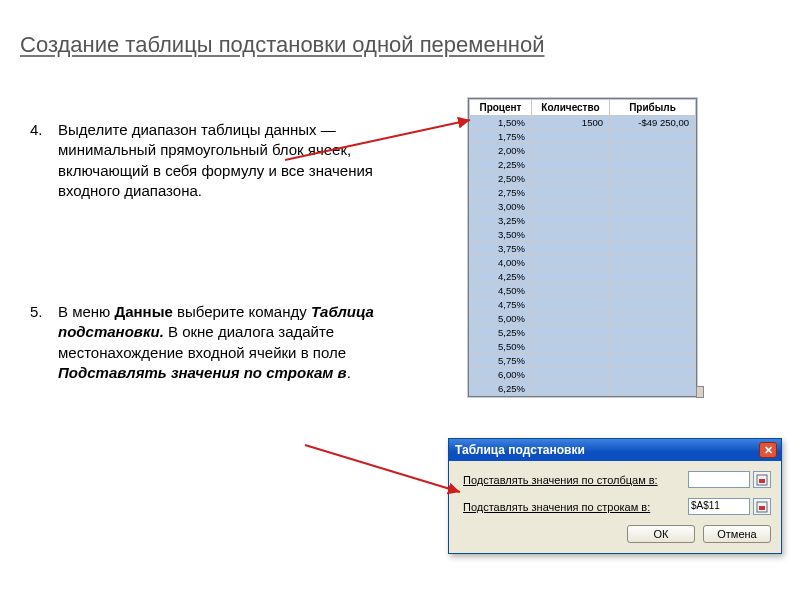  I want to click on row-by-columns: Подставлять значения по столбцам в:, so click(617, 480).